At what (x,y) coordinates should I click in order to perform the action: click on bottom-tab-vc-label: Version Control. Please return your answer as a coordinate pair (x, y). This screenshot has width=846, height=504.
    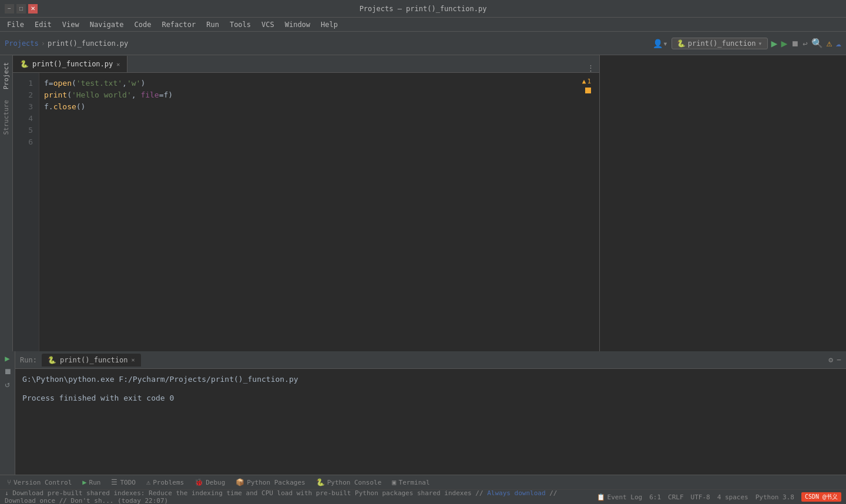
    Looking at the image, I should click on (42, 483).